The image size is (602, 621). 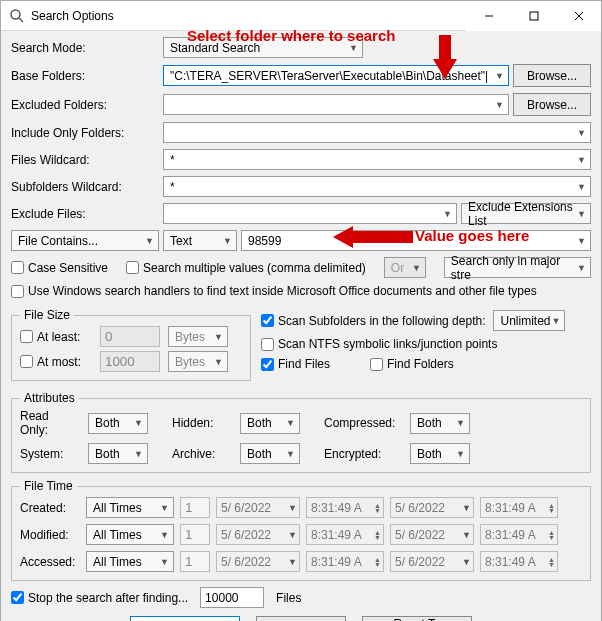 I want to click on base-folders-label: Base Folders:, so click(x=85, y=76).